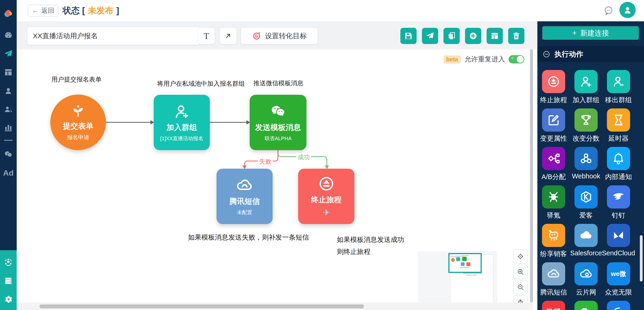  I want to click on canvas-toolbar: T 设置转化目标, so click(277, 35).